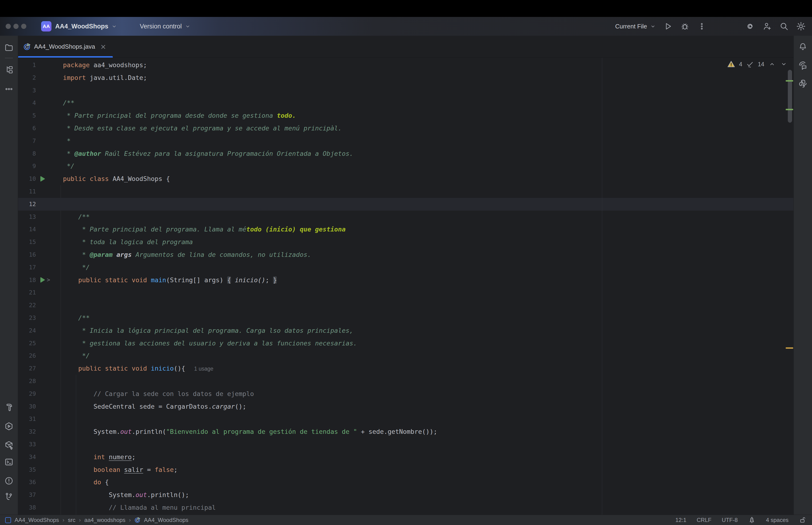 This screenshot has width=812, height=525. I want to click on inspections-widget: 4 14, so click(757, 64).